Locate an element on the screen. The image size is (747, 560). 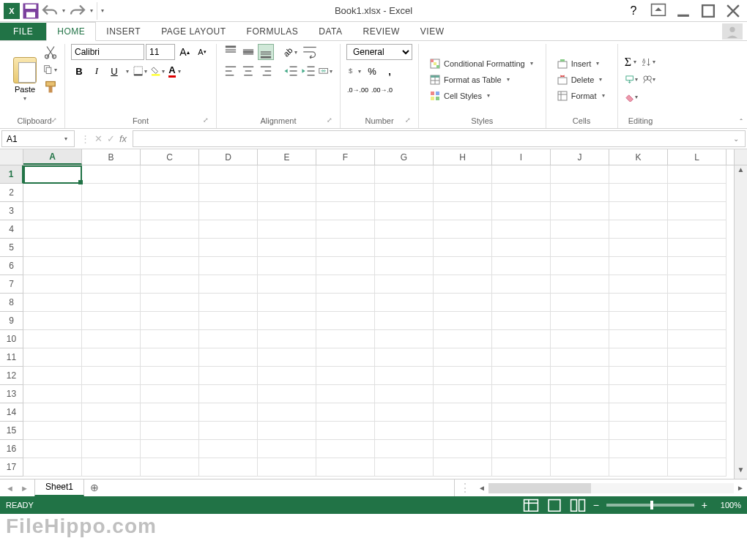
minimize-icon is located at coordinates (683, 11).